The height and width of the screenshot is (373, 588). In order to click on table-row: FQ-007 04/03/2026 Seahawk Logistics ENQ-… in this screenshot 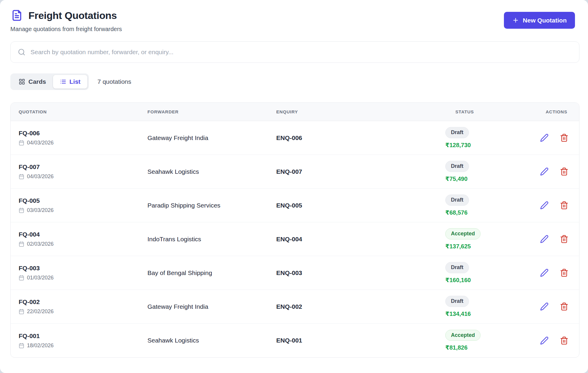, I will do `click(295, 172)`.